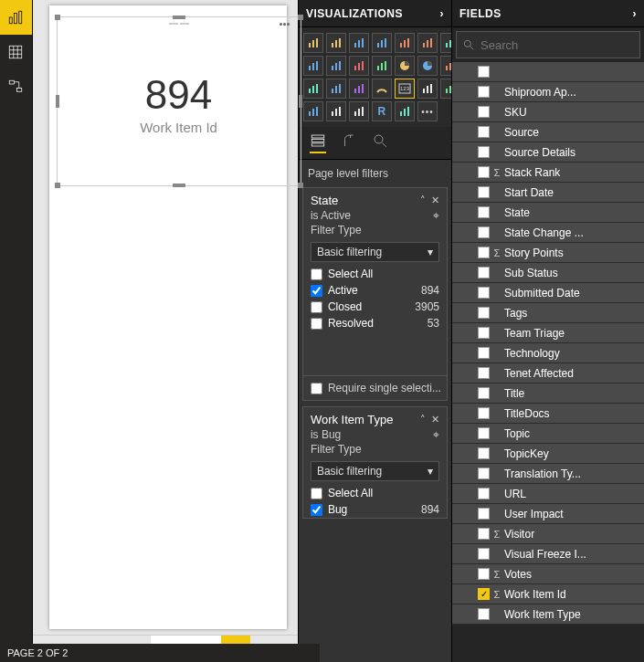 This screenshot has width=644, height=662. What do you see at coordinates (313, 89) in the screenshot?
I see `viz-type-map` at bounding box center [313, 89].